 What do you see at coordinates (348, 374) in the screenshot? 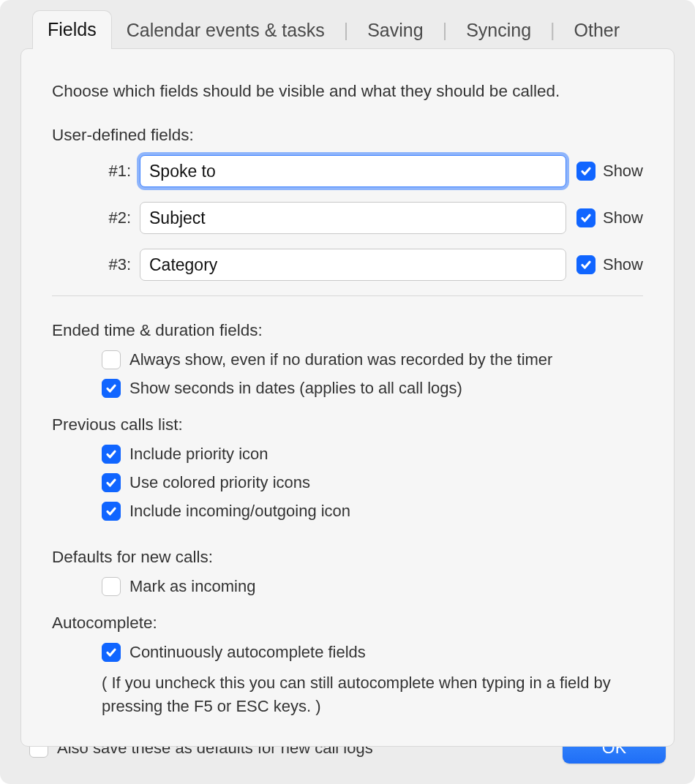
I see `ended-time-options: Always show, even if no duration was rec…` at bounding box center [348, 374].